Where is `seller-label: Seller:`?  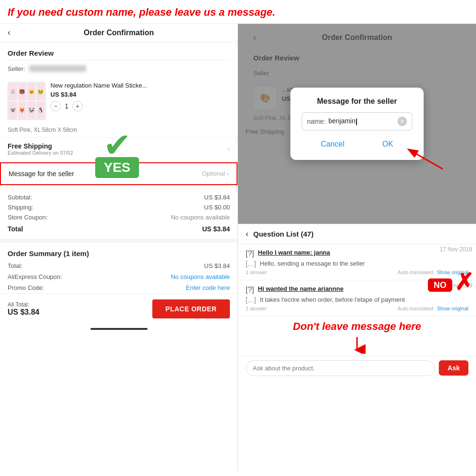
seller-label: Seller: is located at coordinates (16, 69).